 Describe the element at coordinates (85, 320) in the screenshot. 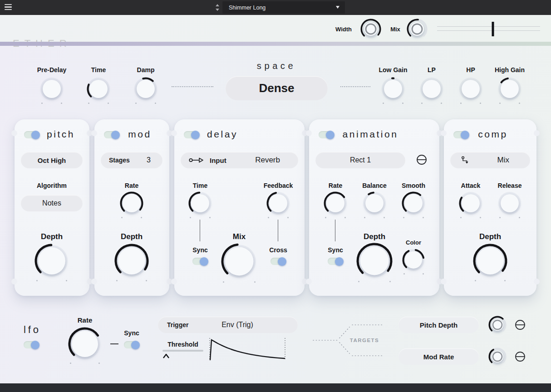

I see `lfo-rate-label: Rate` at that location.